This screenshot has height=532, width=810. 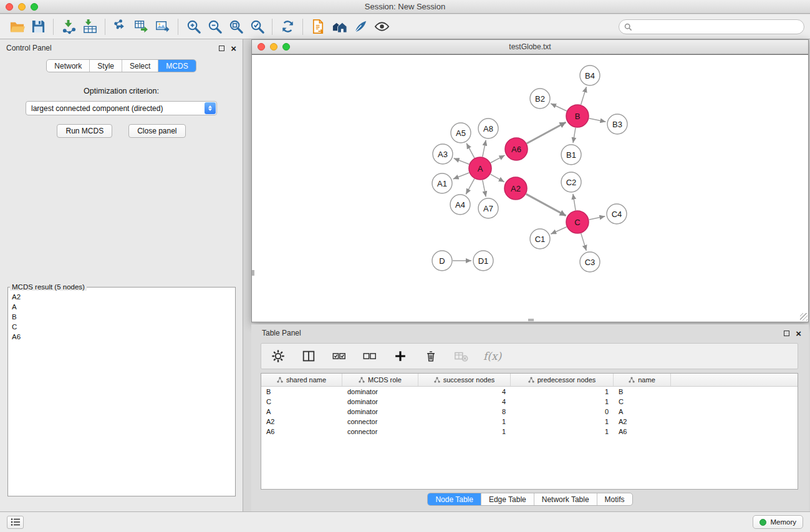 I want to click on graph-edge-A2-C, so click(x=546, y=205).